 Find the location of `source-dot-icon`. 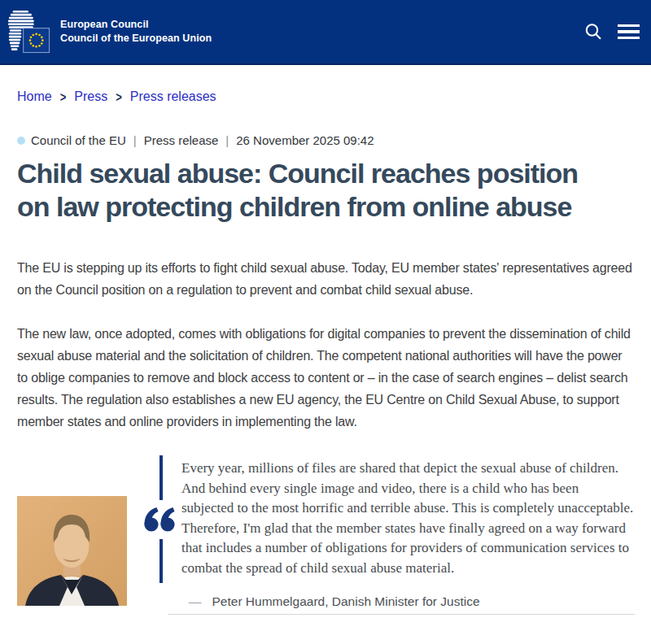

source-dot-icon is located at coordinates (21, 141).